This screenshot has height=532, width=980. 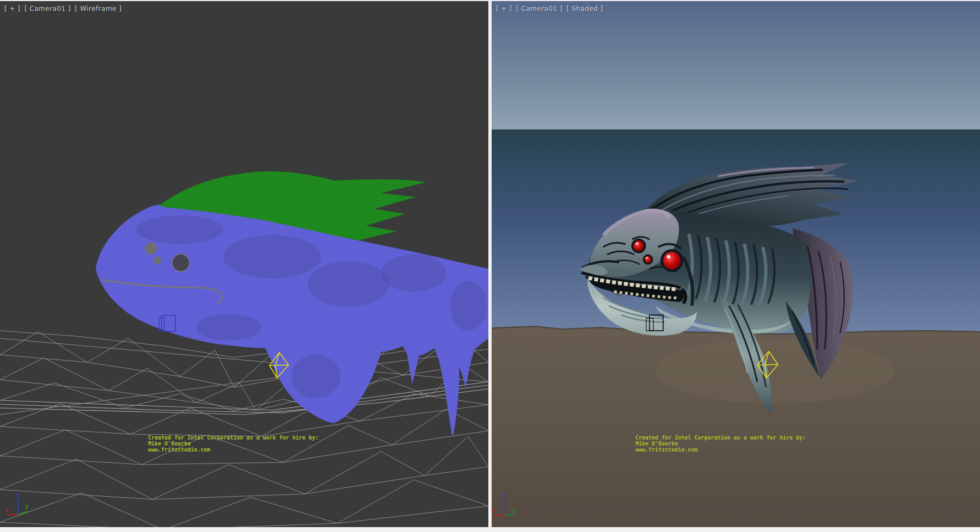 I want to click on viewport-label-left: [ + ] [ Camera01 ] [ Wireframe ], so click(x=64, y=9).